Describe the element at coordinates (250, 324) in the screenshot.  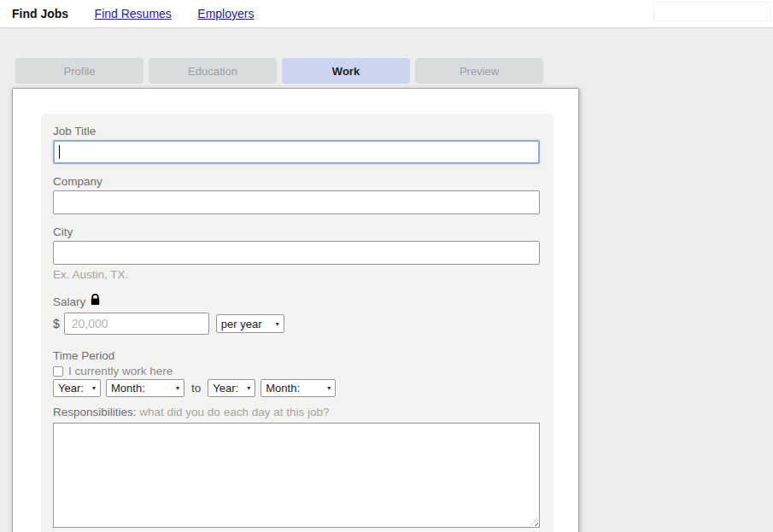
I see `salary-period-select: per year ▾` at that location.